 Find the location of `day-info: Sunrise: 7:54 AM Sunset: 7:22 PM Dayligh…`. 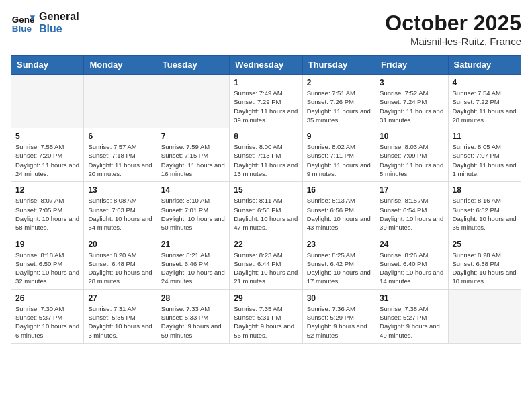

day-info: Sunrise: 7:54 AM Sunset: 7:22 PM Dayligh… is located at coordinates (485, 106).